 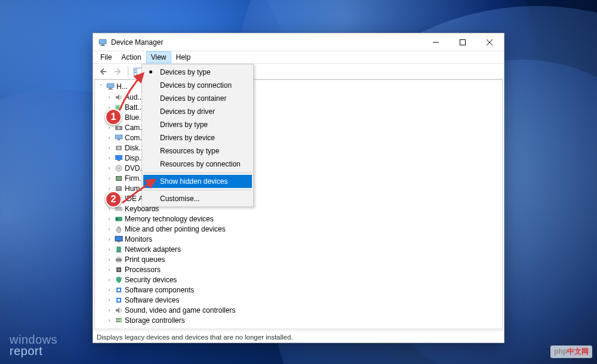 I want to click on back-button, so click(x=103, y=72).